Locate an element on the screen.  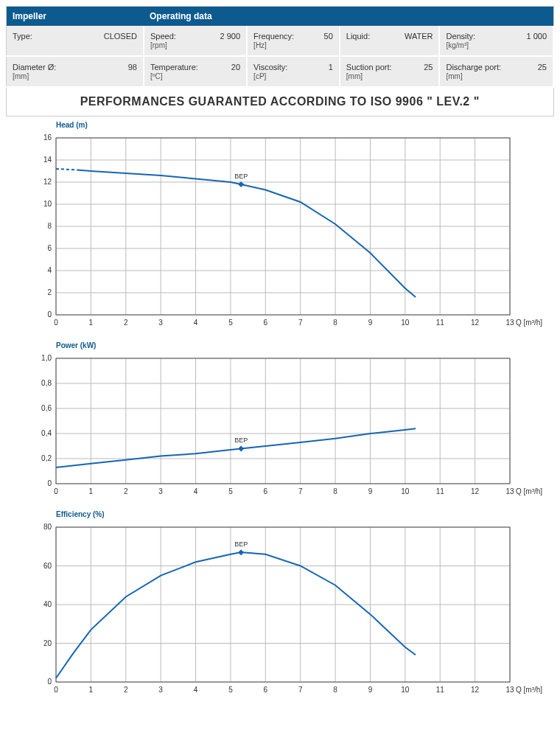
svg-text: 40 is located at coordinates (48, 605).